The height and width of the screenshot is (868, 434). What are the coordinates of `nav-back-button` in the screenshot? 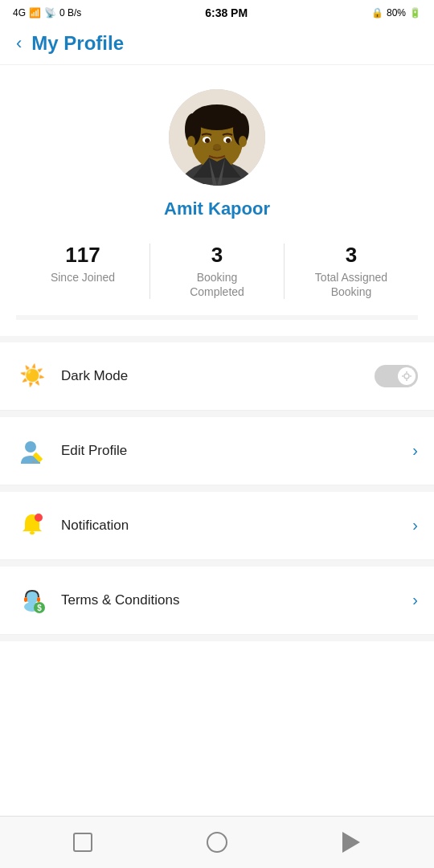 It's located at (351, 842).